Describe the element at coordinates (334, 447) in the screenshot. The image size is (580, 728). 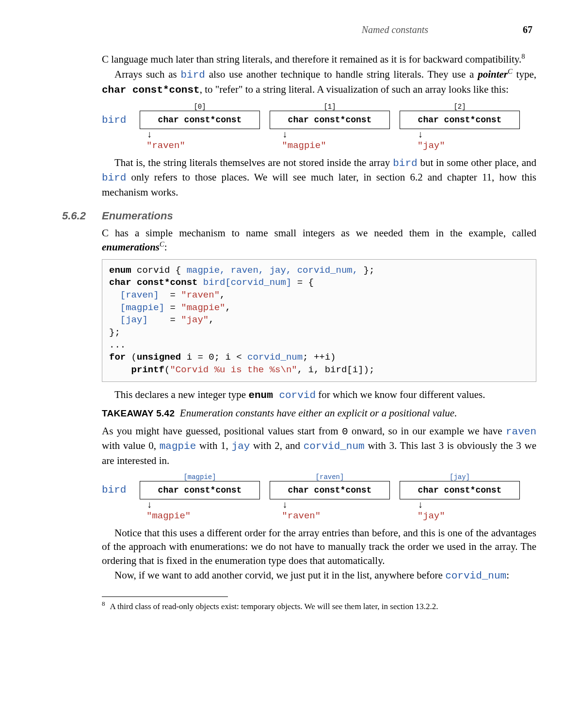
I see `code-corvidnum-1: corvid_num` at that location.